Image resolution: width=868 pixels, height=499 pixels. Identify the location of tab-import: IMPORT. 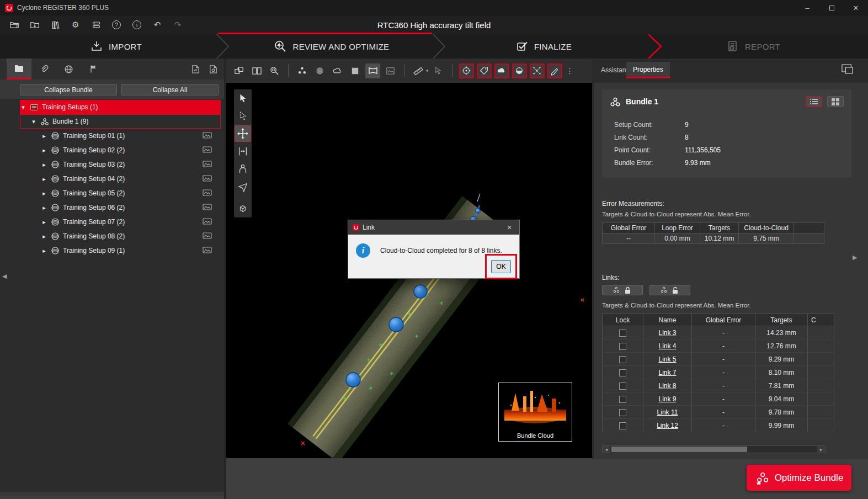
(116, 46).